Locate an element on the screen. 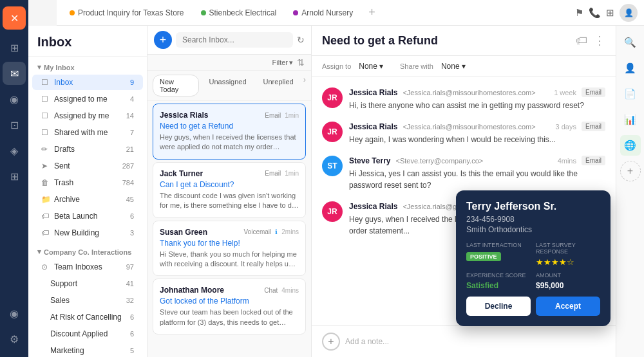  tab-unreplied: Unreplied is located at coordinates (278, 86).